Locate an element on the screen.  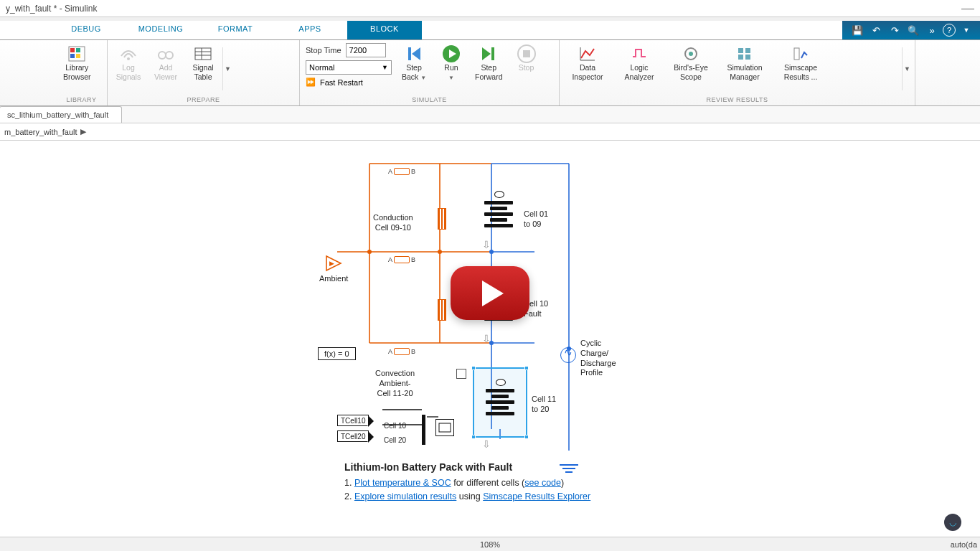
tab-debug: DEBUG is located at coordinates (86, 30).